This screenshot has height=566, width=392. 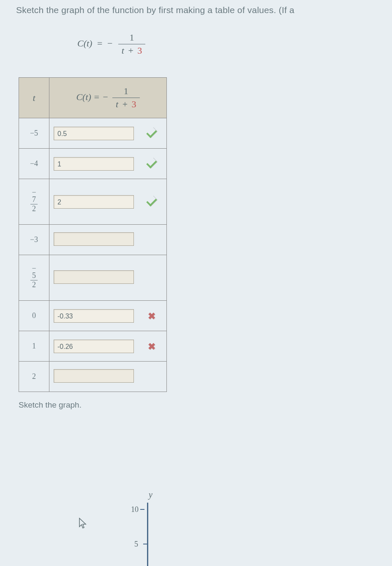 I want to click on equation-lhs: C(t), so click(x=84, y=43).